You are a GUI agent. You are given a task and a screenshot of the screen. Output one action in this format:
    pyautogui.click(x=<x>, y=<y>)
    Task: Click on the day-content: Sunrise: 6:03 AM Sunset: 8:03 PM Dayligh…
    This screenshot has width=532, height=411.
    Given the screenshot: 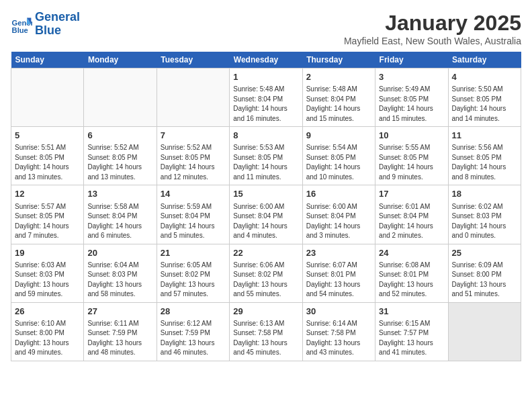 What is the action you would take?
    pyautogui.click(x=47, y=280)
    